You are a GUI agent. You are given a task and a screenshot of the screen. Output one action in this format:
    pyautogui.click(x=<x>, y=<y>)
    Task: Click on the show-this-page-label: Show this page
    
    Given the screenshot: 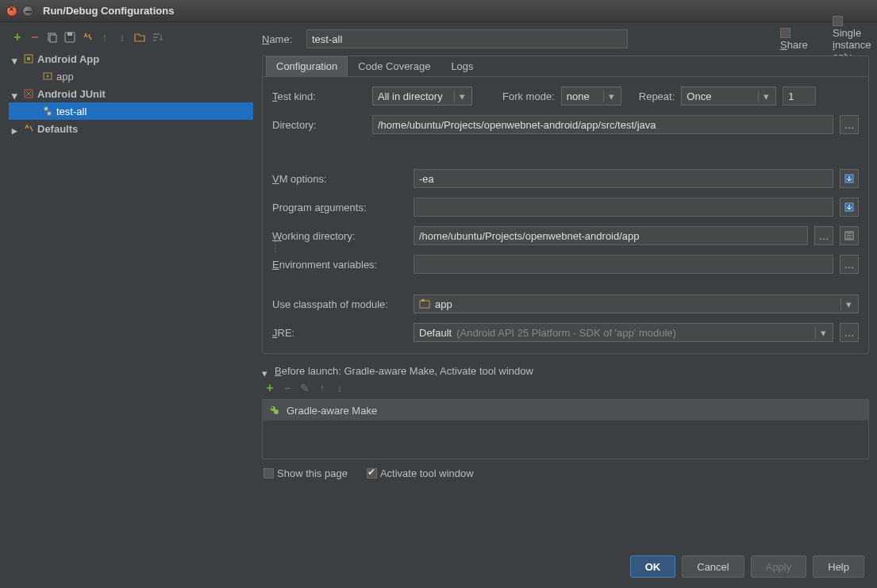 What is the action you would take?
    pyautogui.click(x=306, y=473)
    